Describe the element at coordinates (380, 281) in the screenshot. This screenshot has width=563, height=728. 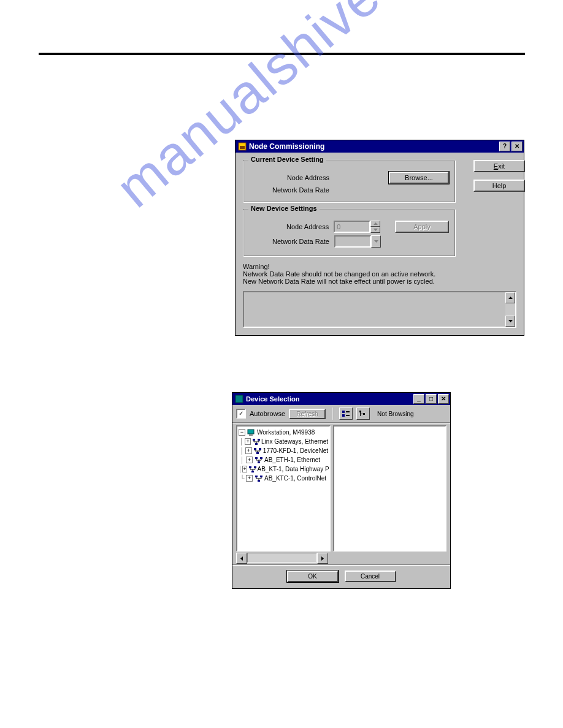
I see `warning-line: New Network Data Rate will not take effe…` at that location.